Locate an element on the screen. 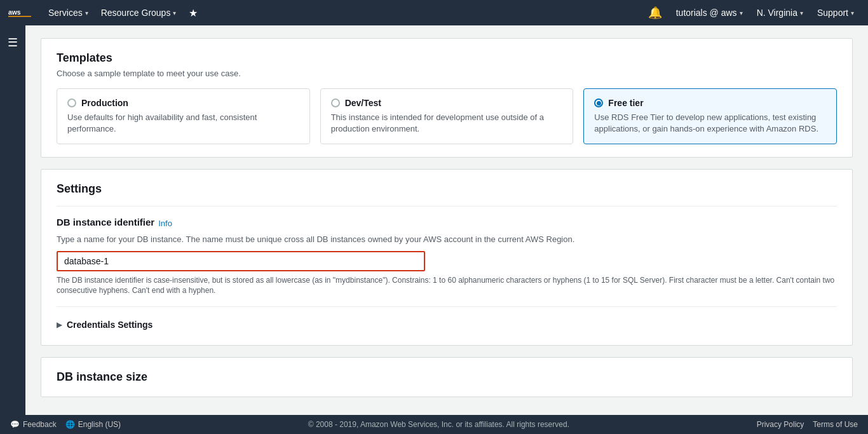 Image resolution: width=868 pixels, height=434 pixels. template-options: Production Use defaults for high availab… is located at coordinates (447, 116).